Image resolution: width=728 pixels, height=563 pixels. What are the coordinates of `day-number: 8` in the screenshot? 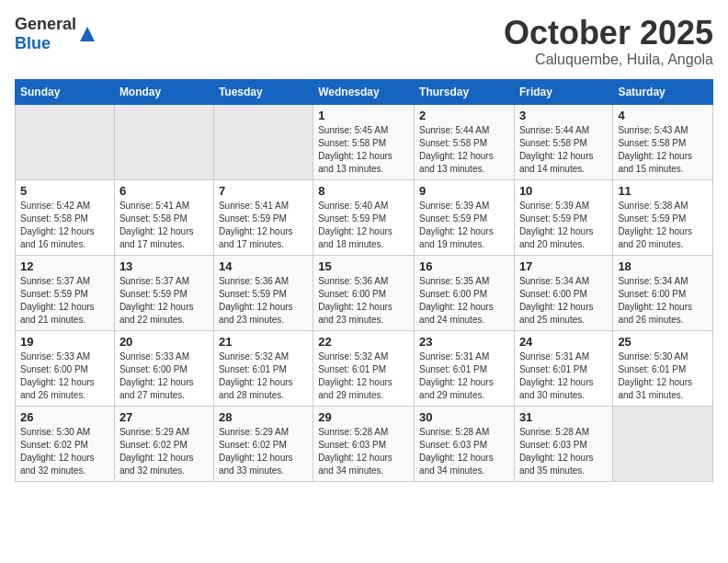 It's located at (364, 191).